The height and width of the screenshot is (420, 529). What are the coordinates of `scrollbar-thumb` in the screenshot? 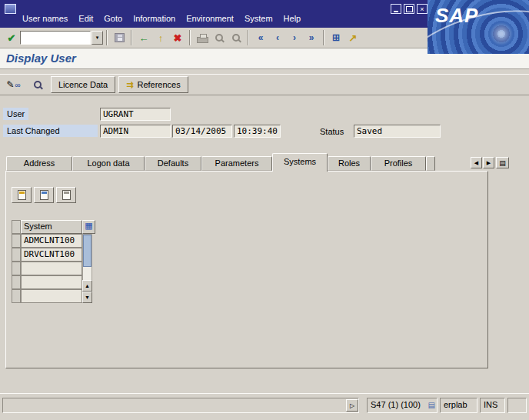 It's located at (88, 251).